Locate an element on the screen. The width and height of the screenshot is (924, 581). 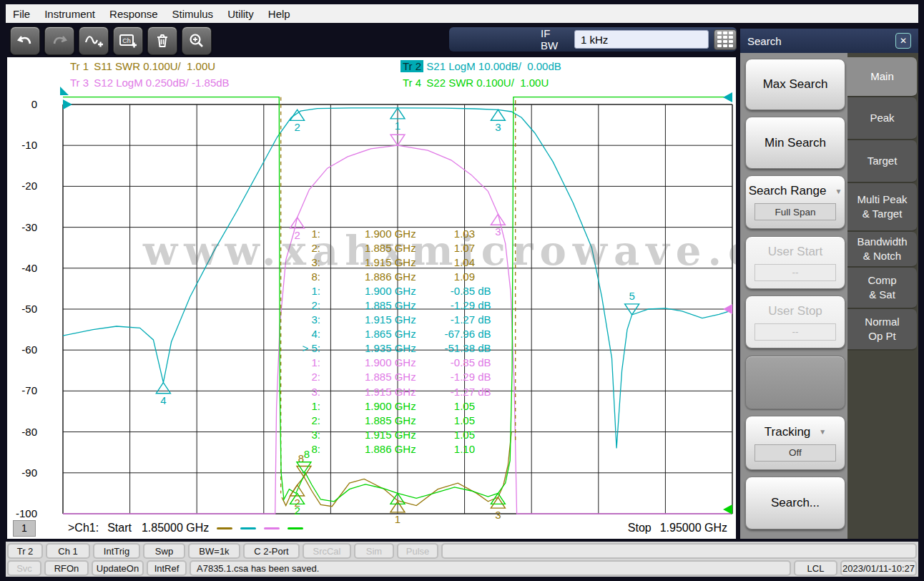
trace-format: S21 LogM 10.00dB/ 0.00dB is located at coordinates (492, 66).